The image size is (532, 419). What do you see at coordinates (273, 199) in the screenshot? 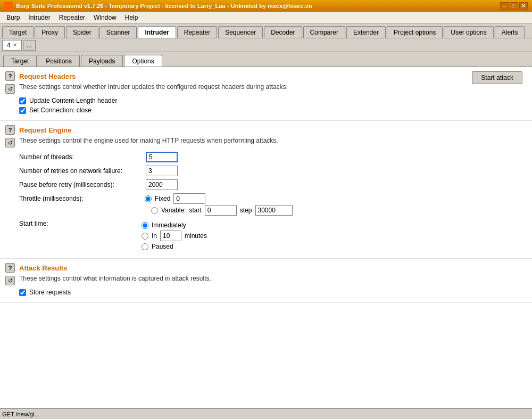
I see `throttle-row: Throttle (milliseconds): Fixed` at bounding box center [273, 199].